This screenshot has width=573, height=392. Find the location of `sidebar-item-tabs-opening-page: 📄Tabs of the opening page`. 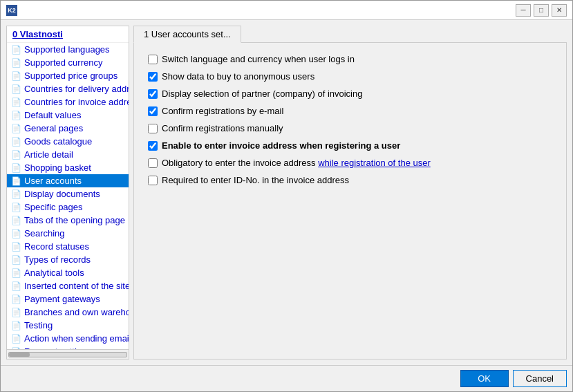

sidebar-item-tabs-opening-page: 📄Tabs of the opening page is located at coordinates (68, 220).